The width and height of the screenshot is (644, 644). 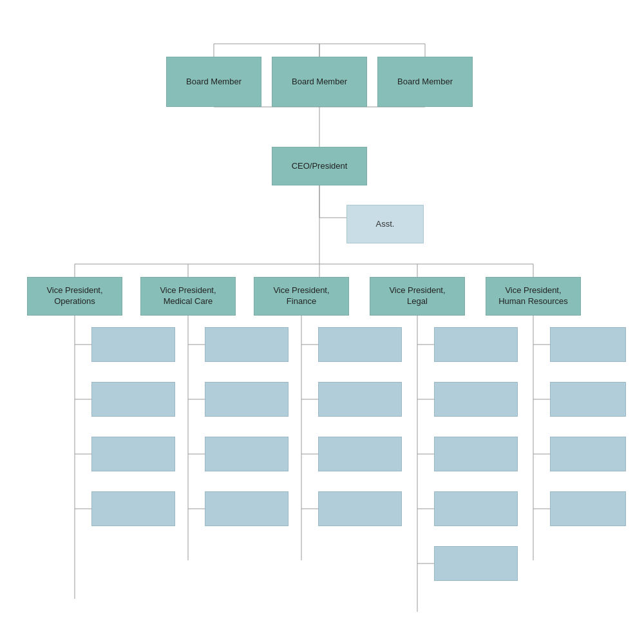 I want to click on vp-hr: Vice President,Human Resources, so click(x=533, y=296).